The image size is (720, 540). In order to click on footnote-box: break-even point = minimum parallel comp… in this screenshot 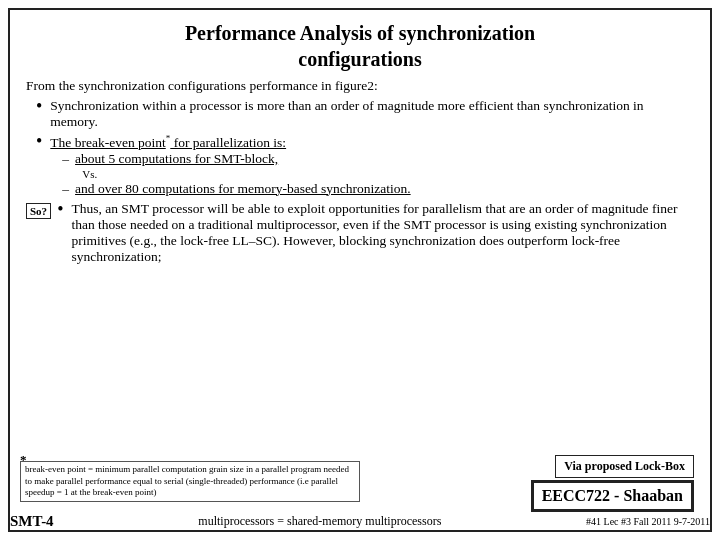, I will do `click(190, 482)`.